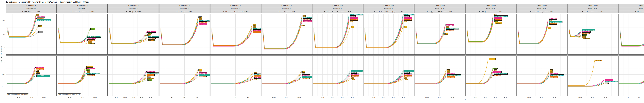  I want to click on x-tick-label: 10, so click(628, 97).